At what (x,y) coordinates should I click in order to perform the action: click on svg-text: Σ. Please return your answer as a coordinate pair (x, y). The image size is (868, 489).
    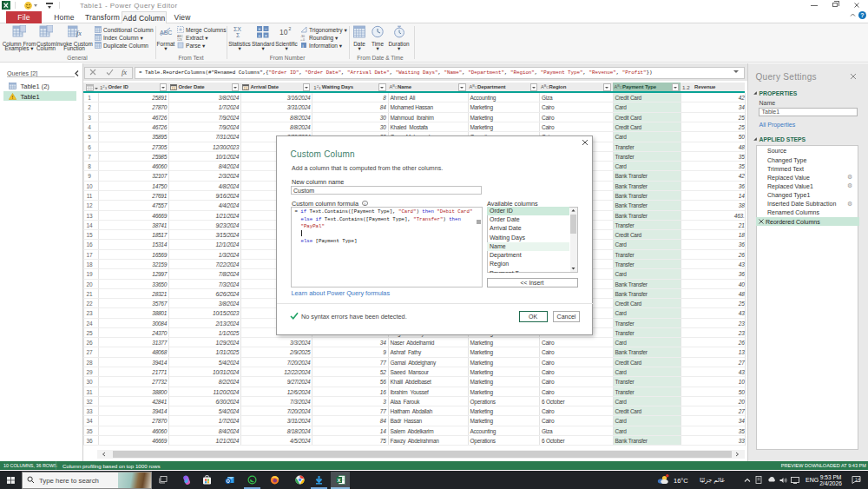
    Looking at the image, I should click on (238, 35).